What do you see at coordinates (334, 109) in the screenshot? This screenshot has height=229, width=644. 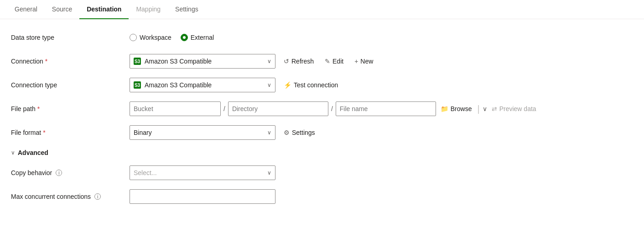 I see `file-path-group: / / 📁 Browse | ∨ ⇄ Preview data` at bounding box center [334, 109].